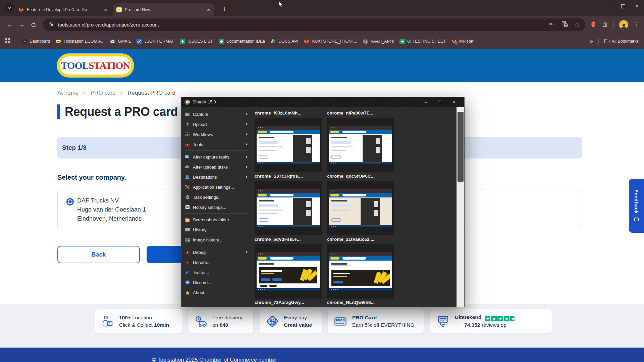 The height and width of the screenshot is (362, 644). I want to click on menu-item-discord: Discord..., so click(216, 282).